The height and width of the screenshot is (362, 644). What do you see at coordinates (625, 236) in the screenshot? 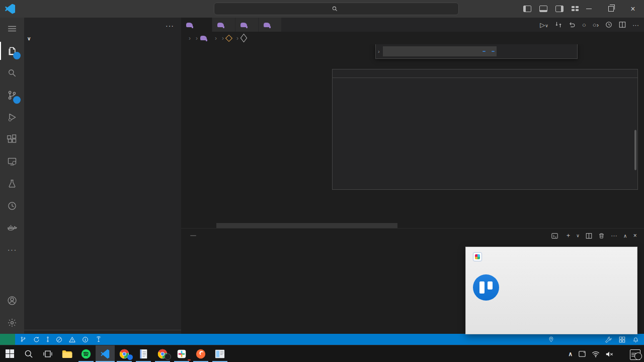
I see `maximize-panel-icon: ∧` at bounding box center [625, 236].